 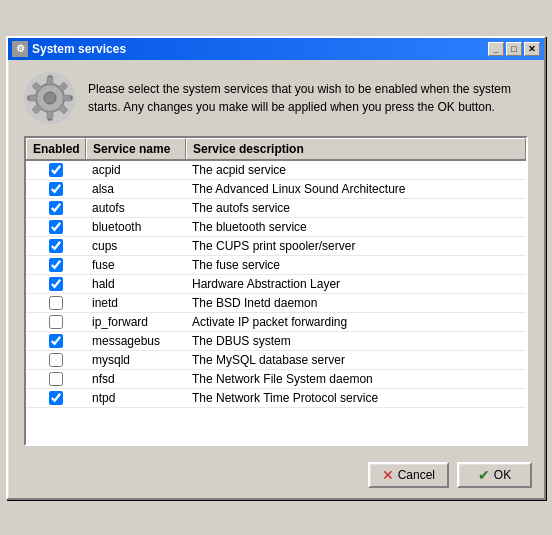 What do you see at coordinates (494, 475) in the screenshot?
I see `ok-button: ✔ OK` at bounding box center [494, 475].